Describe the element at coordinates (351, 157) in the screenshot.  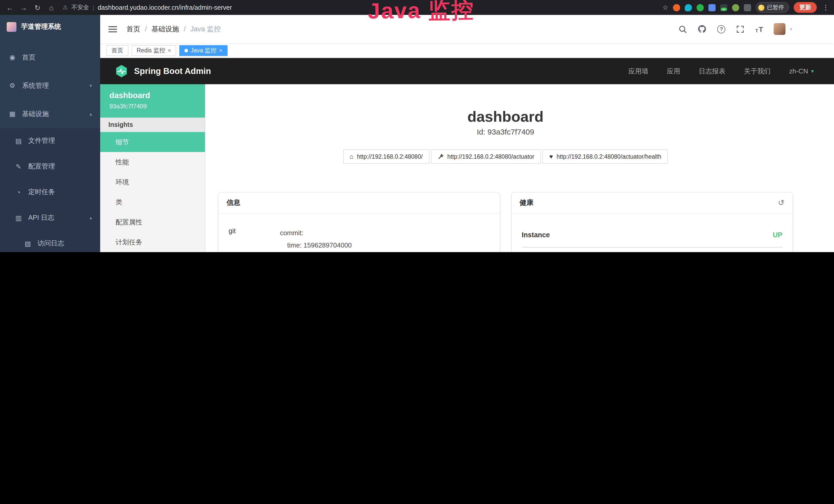
I see `home-icon: ⌂` at that location.